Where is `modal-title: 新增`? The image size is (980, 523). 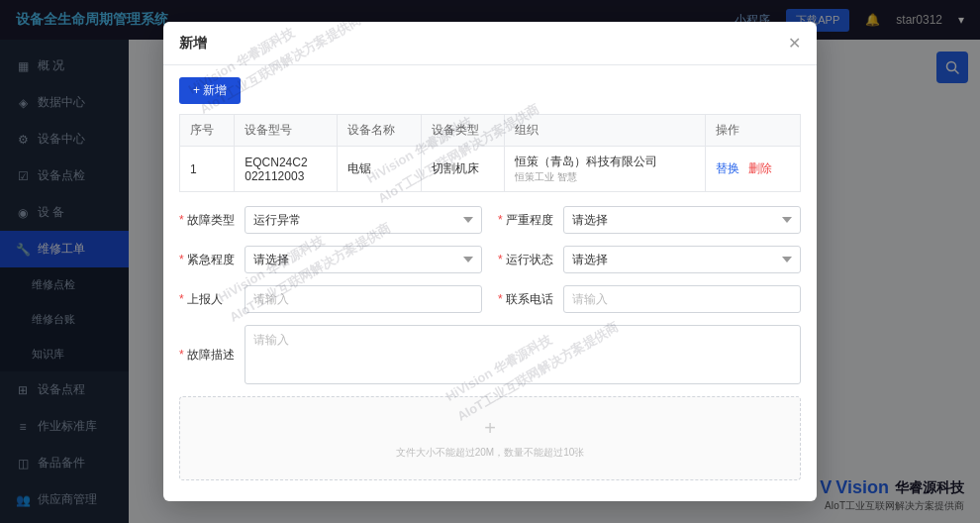
modal-title: 新增 is located at coordinates (193, 46).